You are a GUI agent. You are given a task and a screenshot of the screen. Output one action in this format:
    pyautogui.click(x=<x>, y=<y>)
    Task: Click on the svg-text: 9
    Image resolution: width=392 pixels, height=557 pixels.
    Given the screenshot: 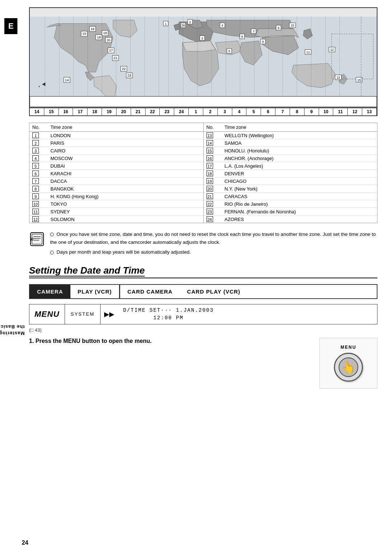 What is the action you would take?
    pyautogui.click(x=279, y=28)
    